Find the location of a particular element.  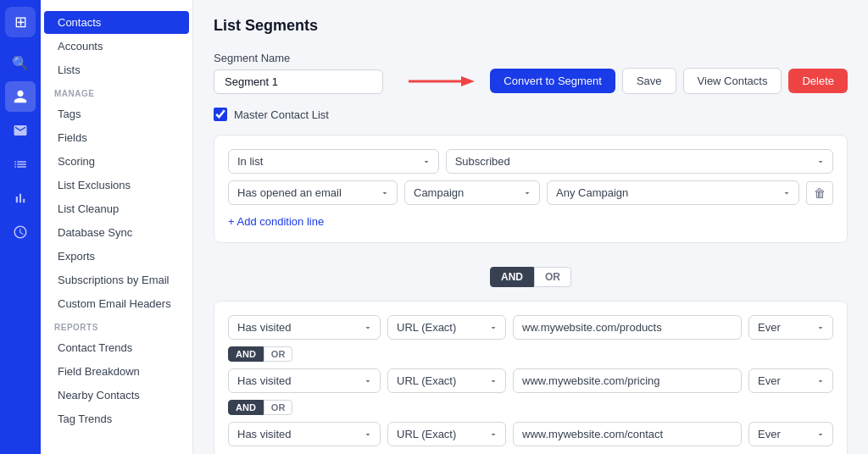

icon-sidebar: ⊞ 🔍 is located at coordinates (20, 227).